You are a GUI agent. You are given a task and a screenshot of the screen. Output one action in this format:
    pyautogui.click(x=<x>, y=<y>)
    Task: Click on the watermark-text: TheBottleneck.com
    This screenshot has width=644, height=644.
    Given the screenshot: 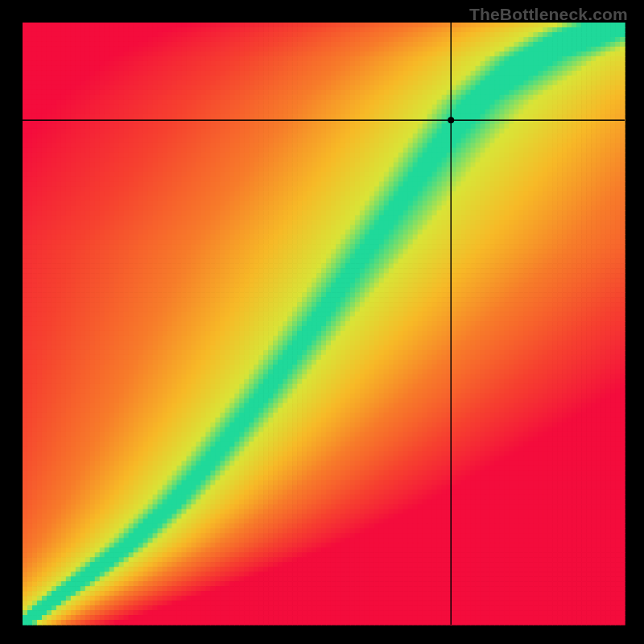 What is the action you would take?
    pyautogui.click(x=549, y=14)
    